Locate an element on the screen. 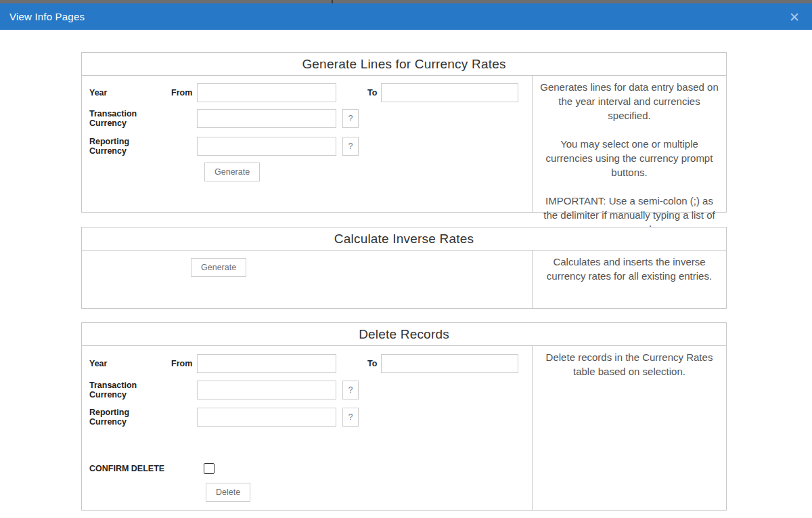 The width and height of the screenshot is (812, 518). titlebar: View Info Pages ✕ is located at coordinates (406, 16).